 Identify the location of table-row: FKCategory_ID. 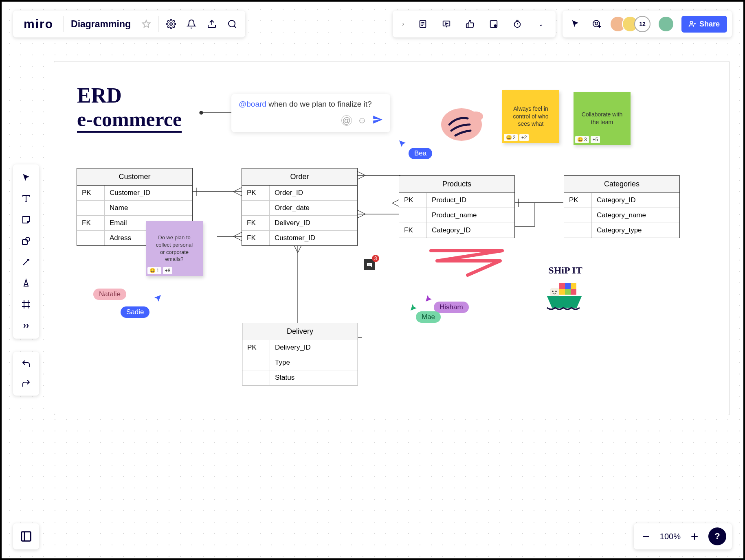
(457, 230).